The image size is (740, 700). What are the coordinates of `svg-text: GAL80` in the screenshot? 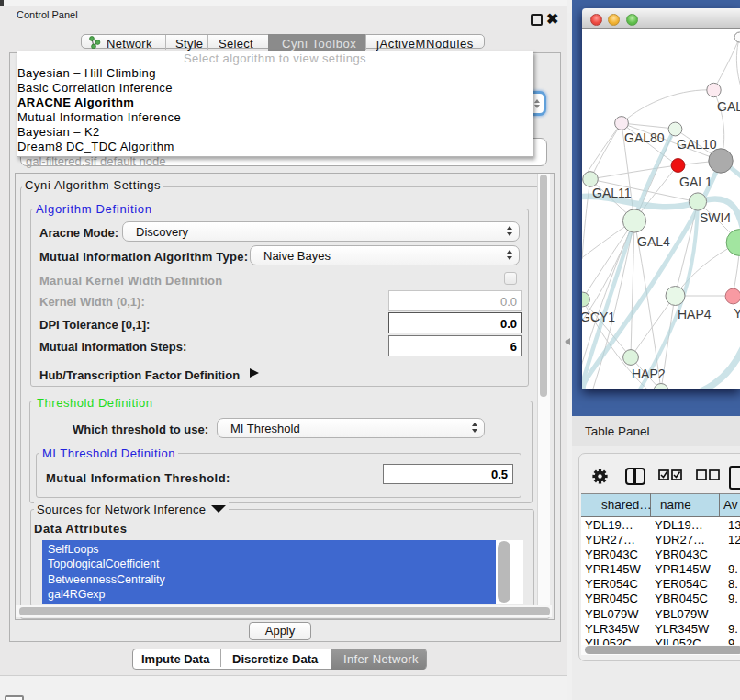 It's located at (645, 138).